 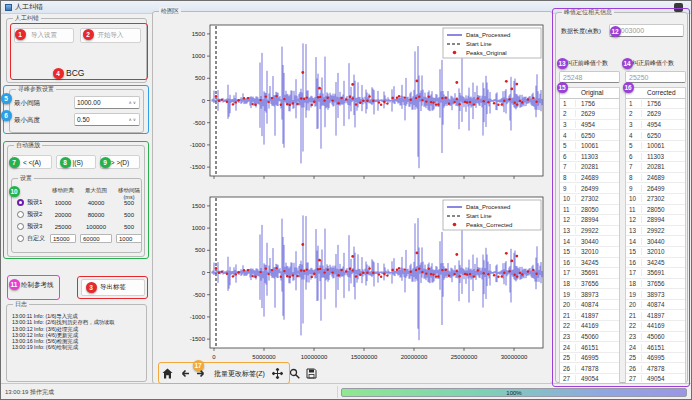 I want to click on row-index: 23, so click(x=568, y=336).